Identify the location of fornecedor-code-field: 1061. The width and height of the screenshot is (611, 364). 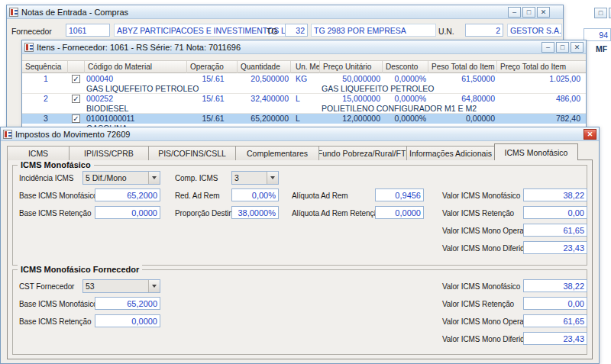
(88, 31).